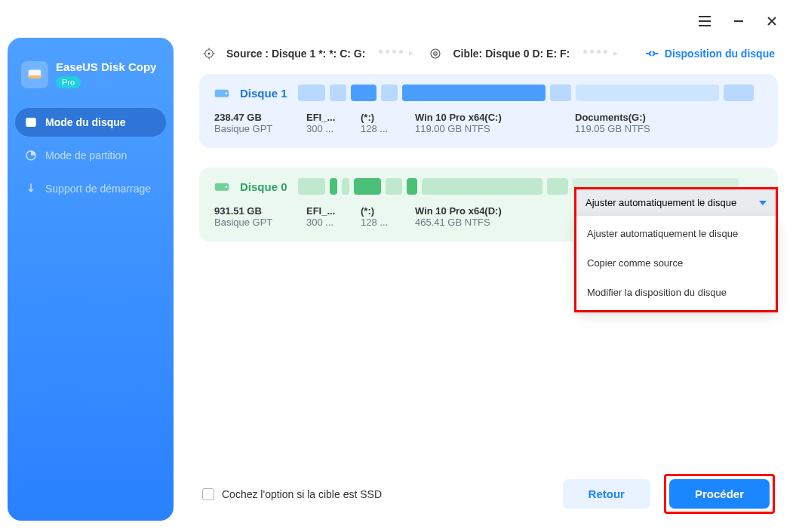 Image resolution: width=796 pixels, height=532 pixels. Describe the element at coordinates (31, 122) in the screenshot. I see `disk-mode-icon` at that location.